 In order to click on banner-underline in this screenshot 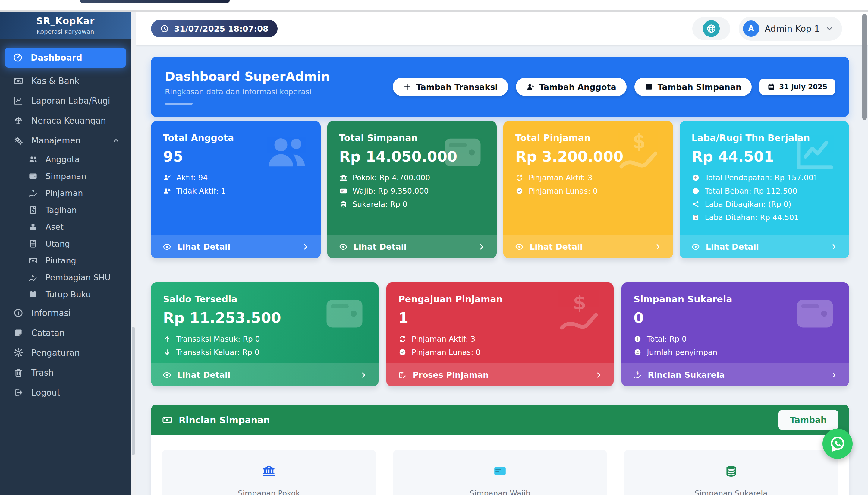, I will do `click(179, 104)`.